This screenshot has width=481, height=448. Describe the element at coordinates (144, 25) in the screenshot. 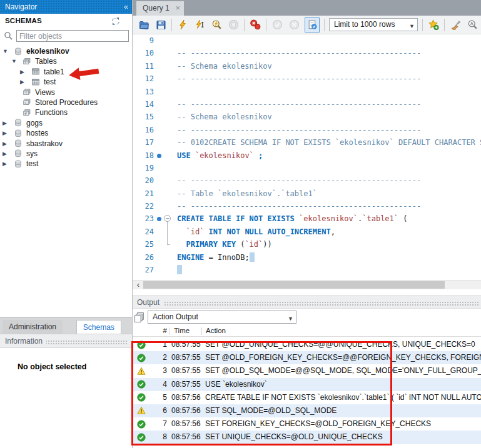

I see `open-script-icon` at that location.